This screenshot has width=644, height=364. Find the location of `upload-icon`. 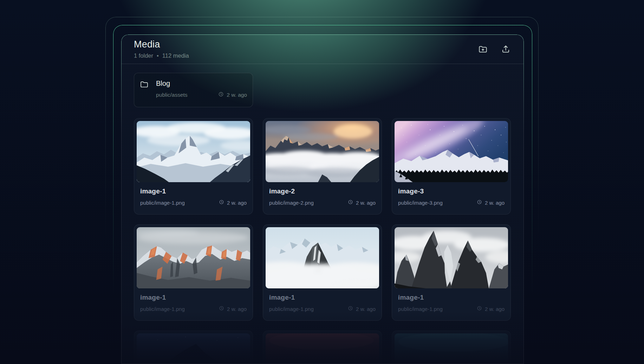

upload-icon is located at coordinates (506, 49).